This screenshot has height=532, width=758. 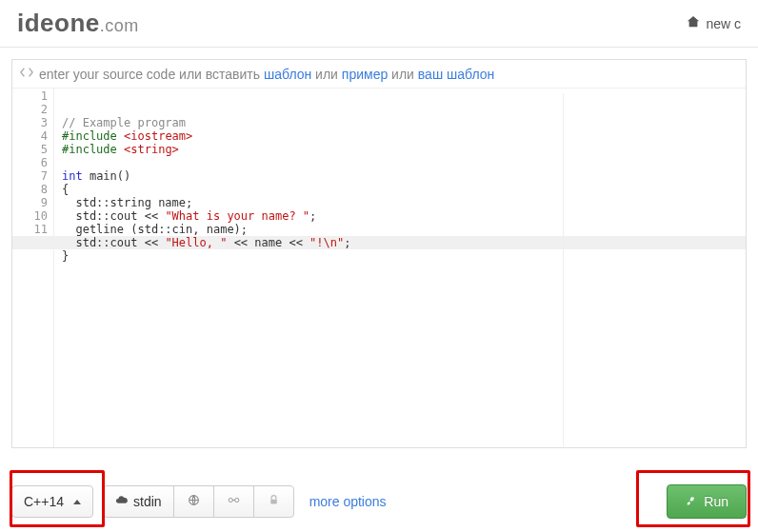 What do you see at coordinates (267, 74) in the screenshot?
I see `hint-text: enter your source code или вставить шабл…` at bounding box center [267, 74].